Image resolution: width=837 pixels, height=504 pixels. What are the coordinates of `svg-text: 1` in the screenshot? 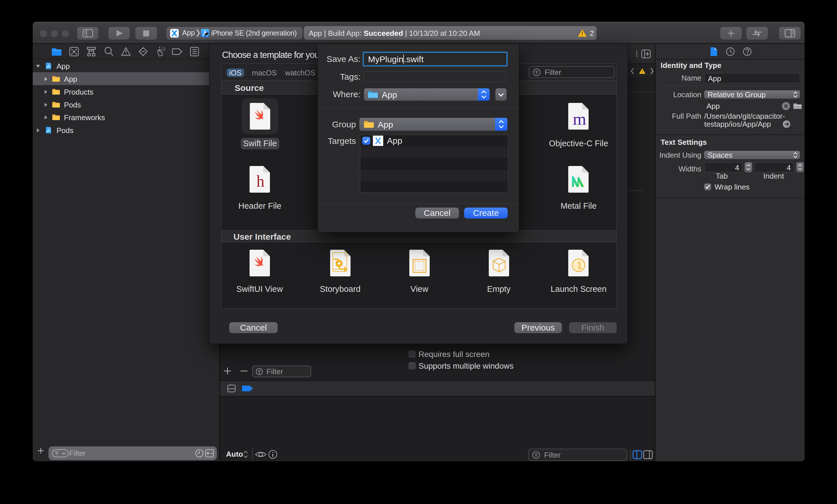 It's located at (580, 265).